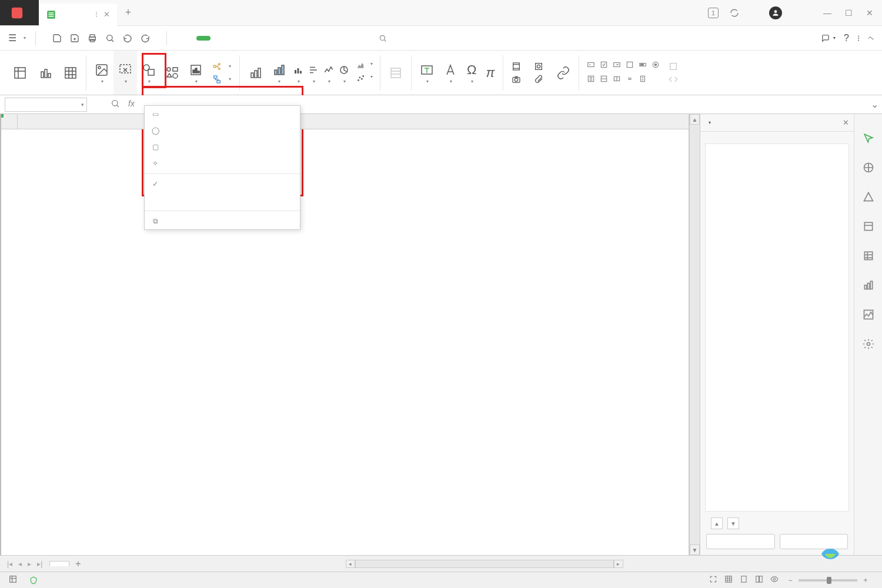 The height and width of the screenshot is (588, 882). I want to click on tab-security, so click(320, 38).